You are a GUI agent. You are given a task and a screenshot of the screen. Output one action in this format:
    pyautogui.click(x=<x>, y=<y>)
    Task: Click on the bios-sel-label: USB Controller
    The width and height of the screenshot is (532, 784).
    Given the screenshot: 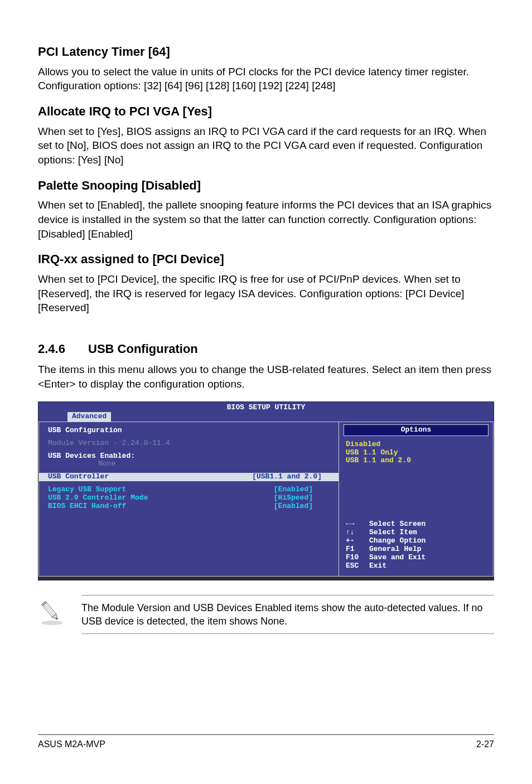 What is the action you would take?
    pyautogui.click(x=74, y=477)
    